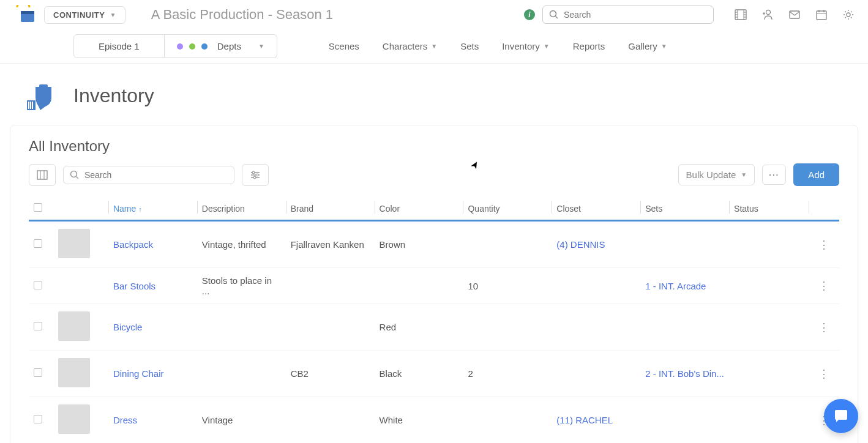 This screenshot has height=443, width=868. I want to click on depts-selector: Depts ▼, so click(221, 47).